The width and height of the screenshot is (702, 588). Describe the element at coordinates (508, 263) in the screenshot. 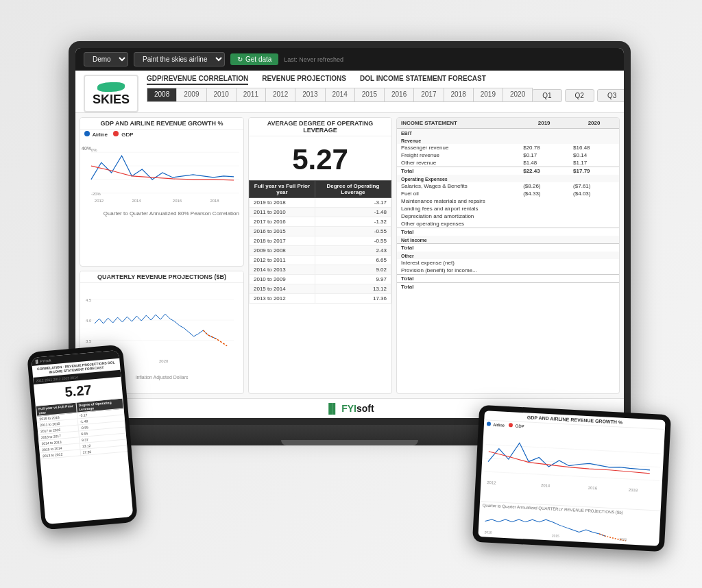

I see `income-table-row: Interest expense (net)` at that location.